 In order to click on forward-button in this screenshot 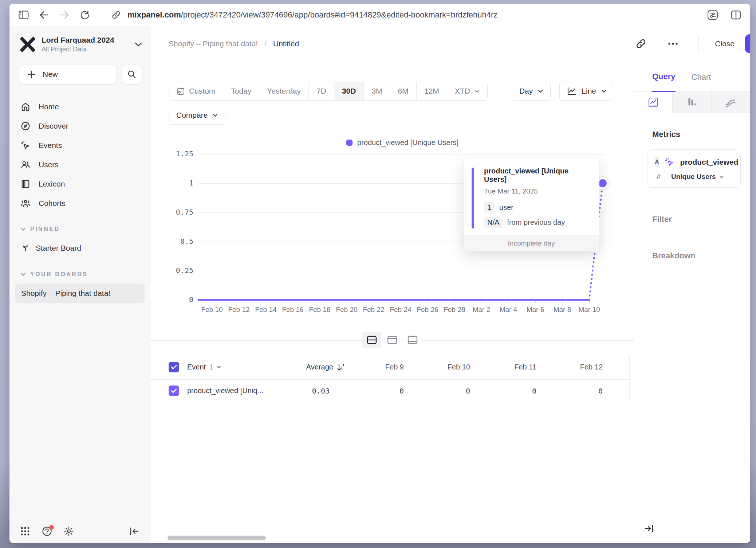, I will do `click(64, 15)`.